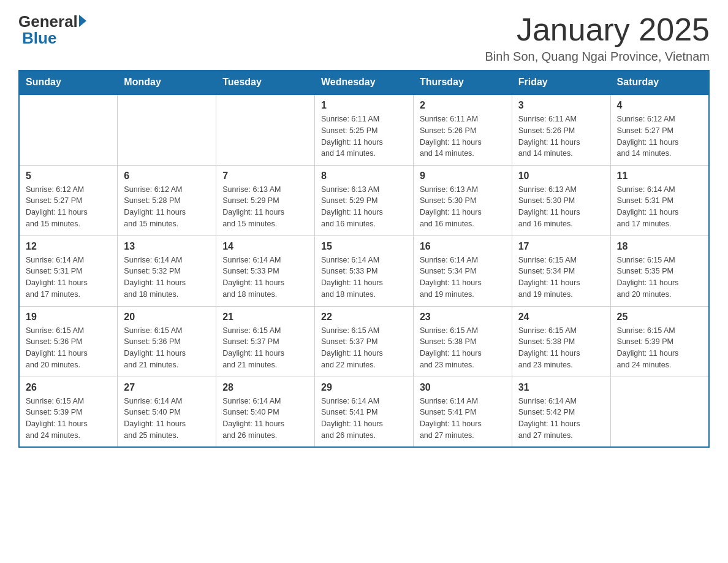  I want to click on calendar-cell: 5Sunrise: 6:12 AM Sunset: 5:27 PM Daylig…, so click(69, 200).